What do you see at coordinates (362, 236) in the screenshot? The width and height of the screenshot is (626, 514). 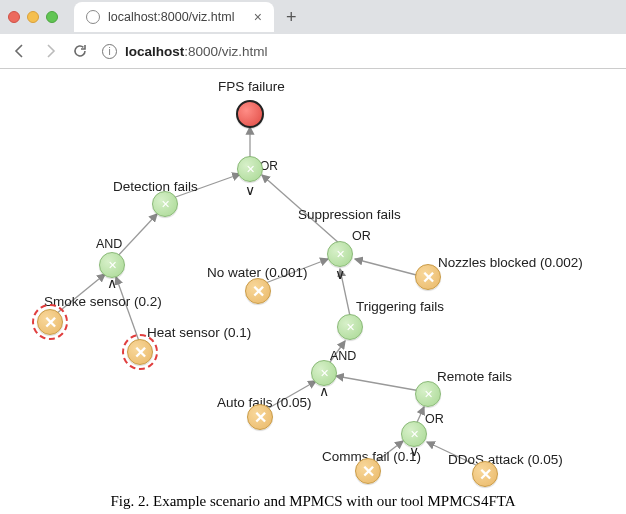 I see `gate-sup-op: OR` at bounding box center [362, 236].